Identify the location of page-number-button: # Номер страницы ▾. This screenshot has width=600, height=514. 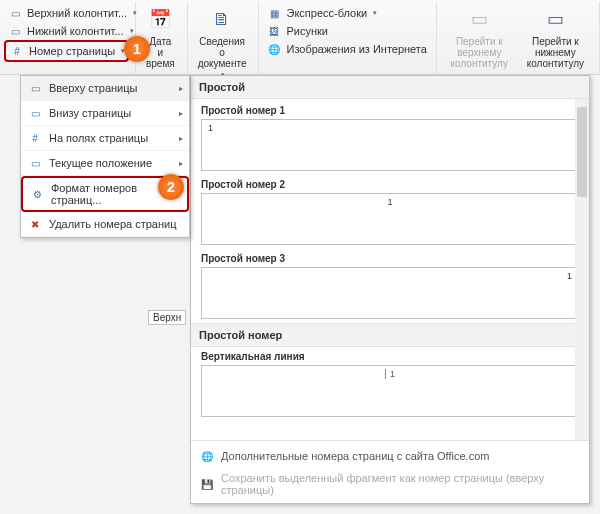
(66, 51).